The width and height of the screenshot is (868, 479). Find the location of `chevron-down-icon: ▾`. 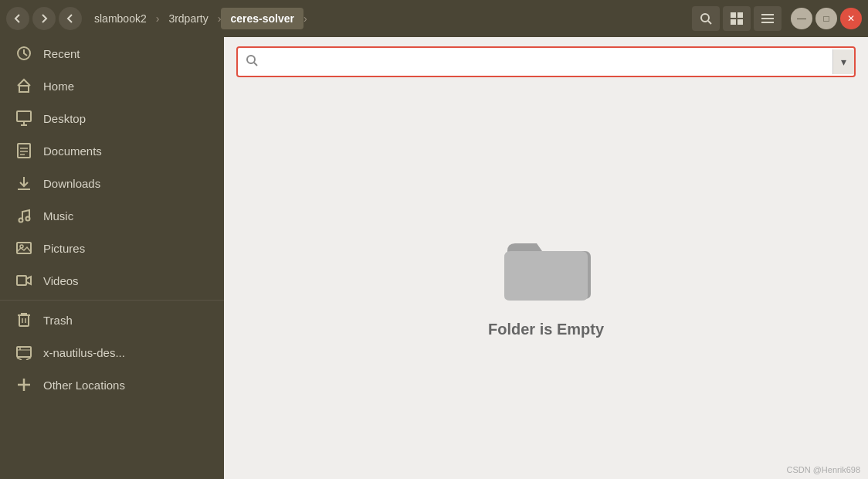

chevron-down-icon: ▾ is located at coordinates (843, 62).